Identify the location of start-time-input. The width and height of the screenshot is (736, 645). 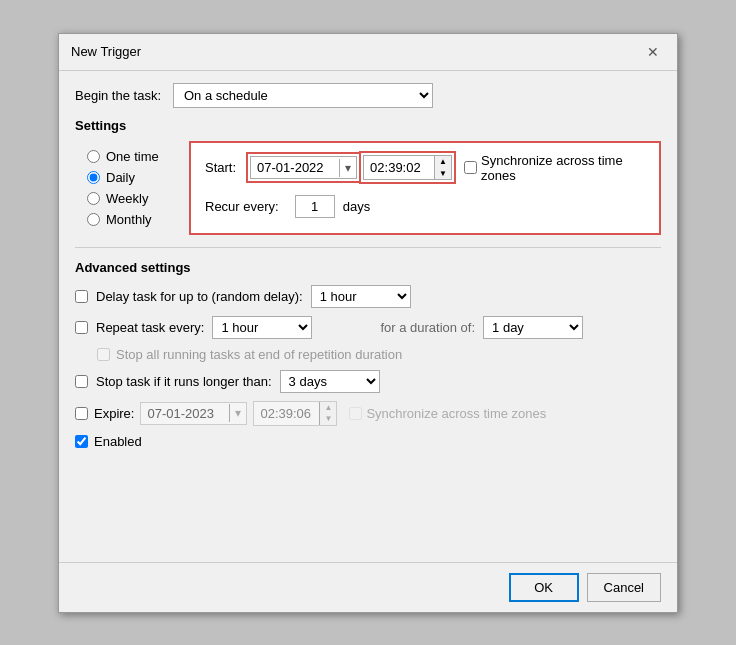
(399, 168).